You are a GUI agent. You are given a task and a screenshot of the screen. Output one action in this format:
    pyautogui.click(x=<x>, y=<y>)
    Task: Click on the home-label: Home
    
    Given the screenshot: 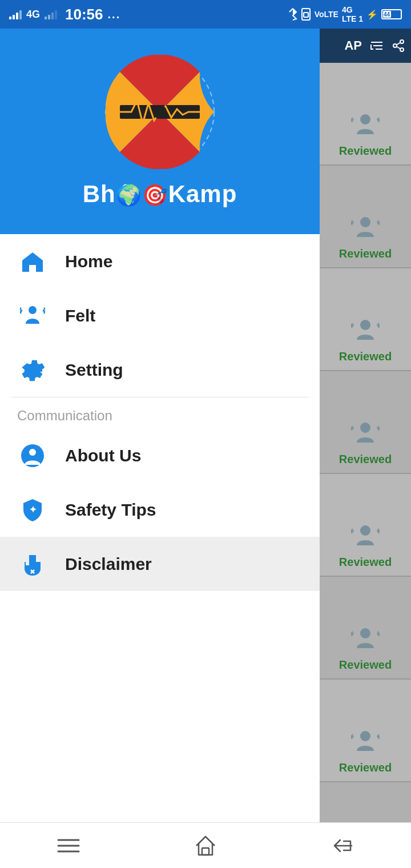 What is the action you would take?
    pyautogui.click(x=89, y=262)
    